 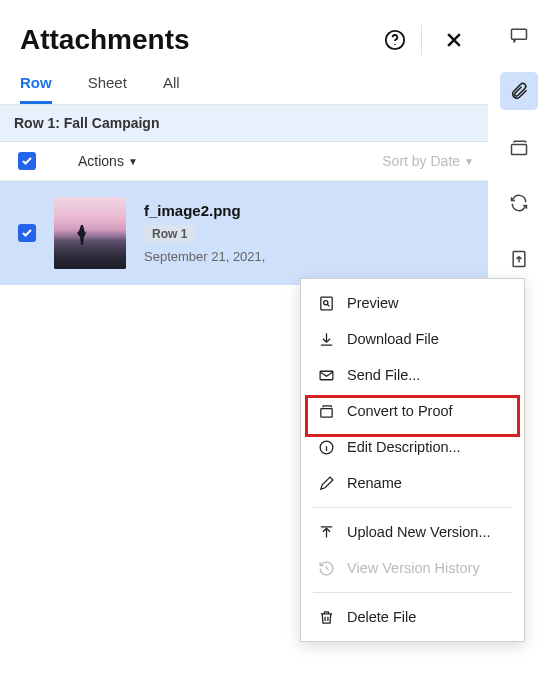 I want to click on trash-icon, so click(x=326, y=617).